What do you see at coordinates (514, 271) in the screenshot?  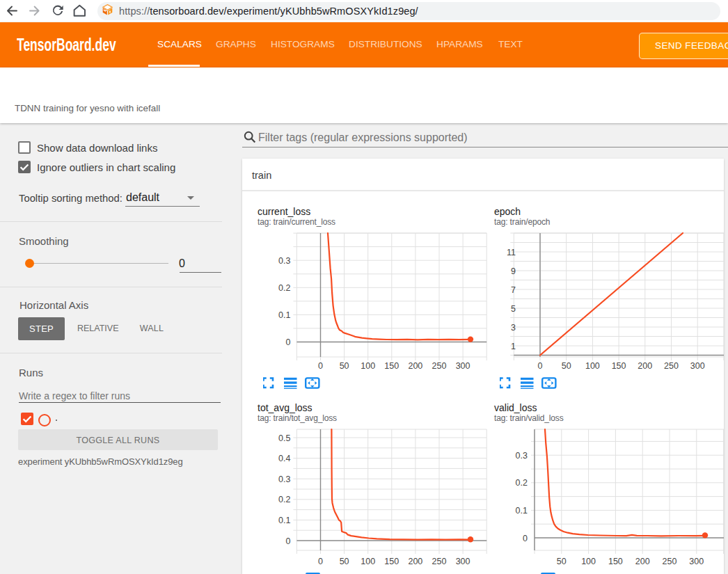 I see `svg-text: 9` at bounding box center [514, 271].